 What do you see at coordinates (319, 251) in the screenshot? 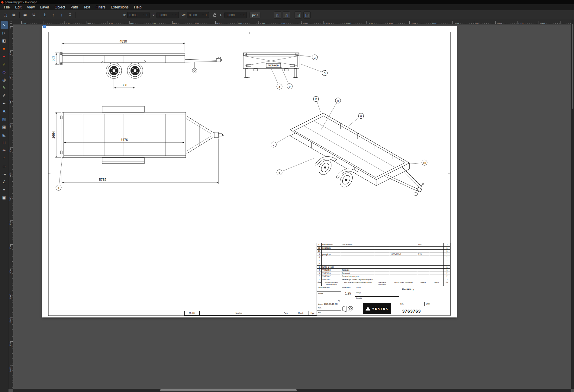
I see `table-cell: 10` at bounding box center [319, 251].